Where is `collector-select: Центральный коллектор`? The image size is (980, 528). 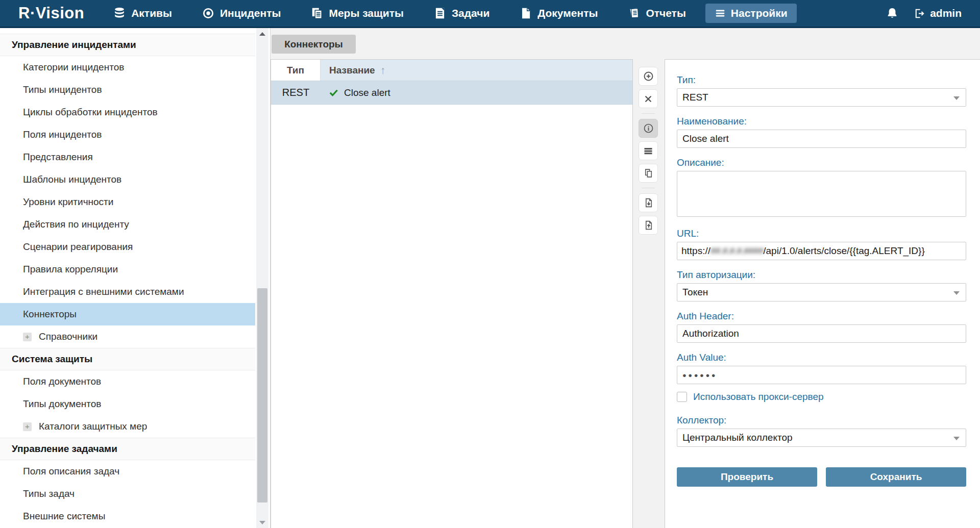
collector-select: Центральный коллектор is located at coordinates (822, 438).